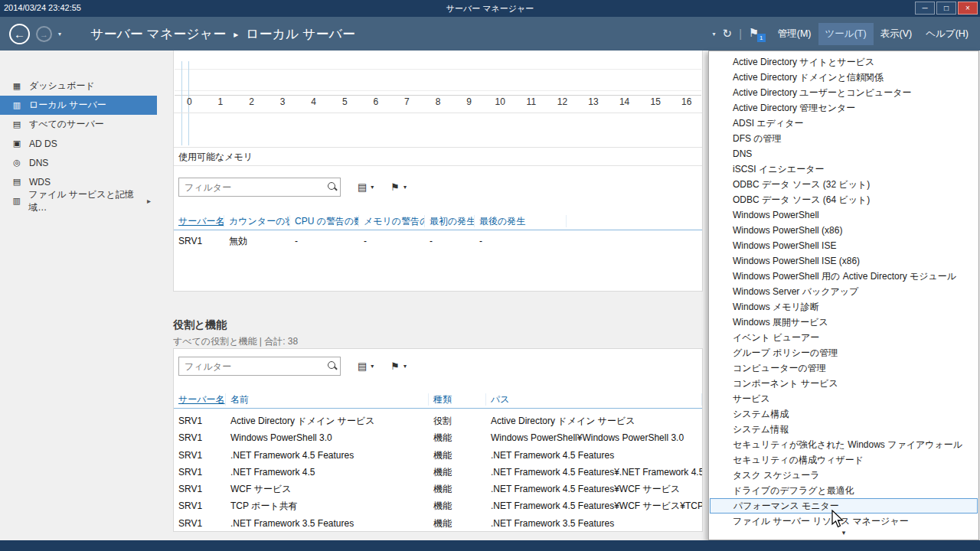 The width and height of the screenshot is (980, 551). What do you see at coordinates (844, 200) in the screenshot?
I see `tools-menu-item: ODBC データ ソース (64 ビット)` at bounding box center [844, 200].